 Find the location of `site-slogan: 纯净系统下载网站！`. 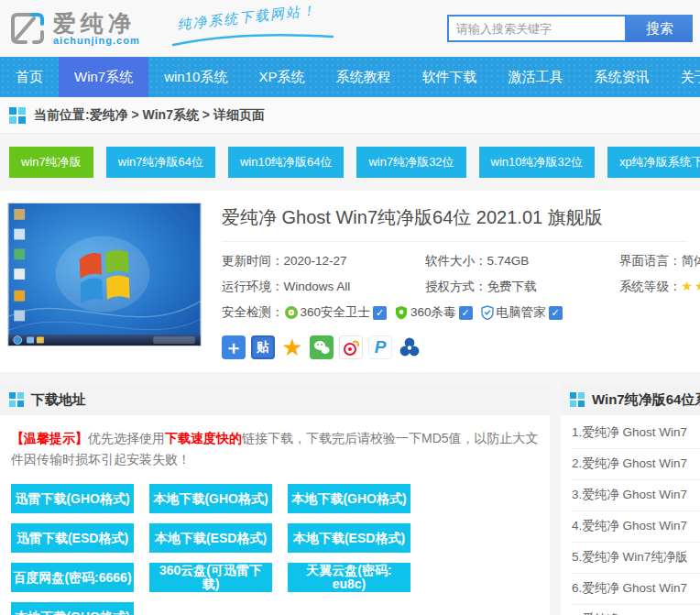

site-slogan: 纯净系统下载网站！ is located at coordinates (254, 28).